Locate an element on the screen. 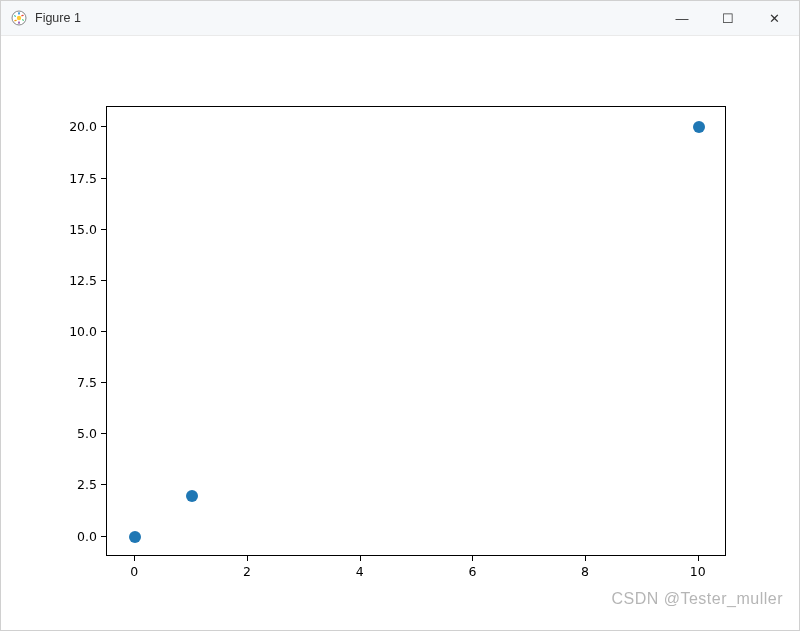  y-tick-label: 10.0 is located at coordinates (83, 332).